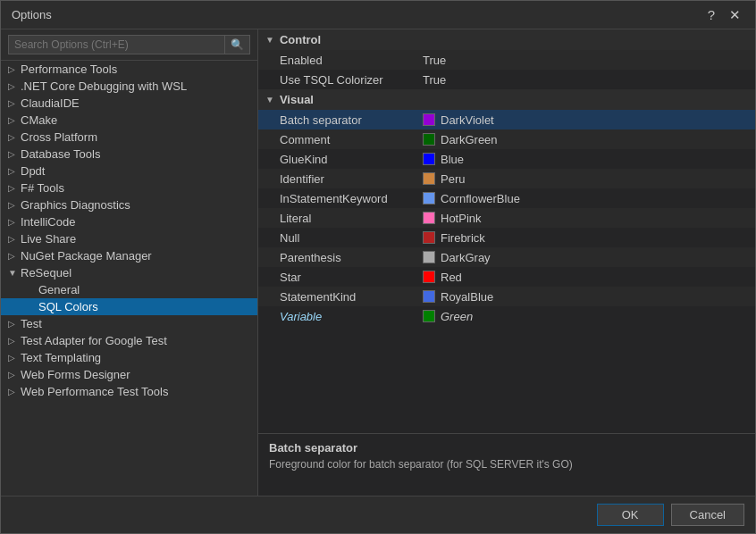  Describe the element at coordinates (507, 238) in the screenshot. I see `prop-row-null: NullFirebrick` at that location.